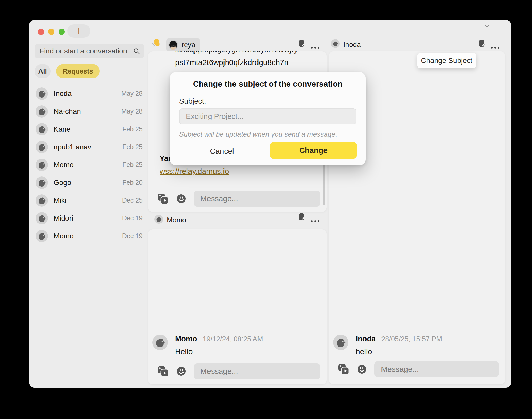 The image size is (532, 419). Describe the element at coordinates (194, 171) in the screenshot. I see `relay-link: wss://relay.damus.io` at that location.